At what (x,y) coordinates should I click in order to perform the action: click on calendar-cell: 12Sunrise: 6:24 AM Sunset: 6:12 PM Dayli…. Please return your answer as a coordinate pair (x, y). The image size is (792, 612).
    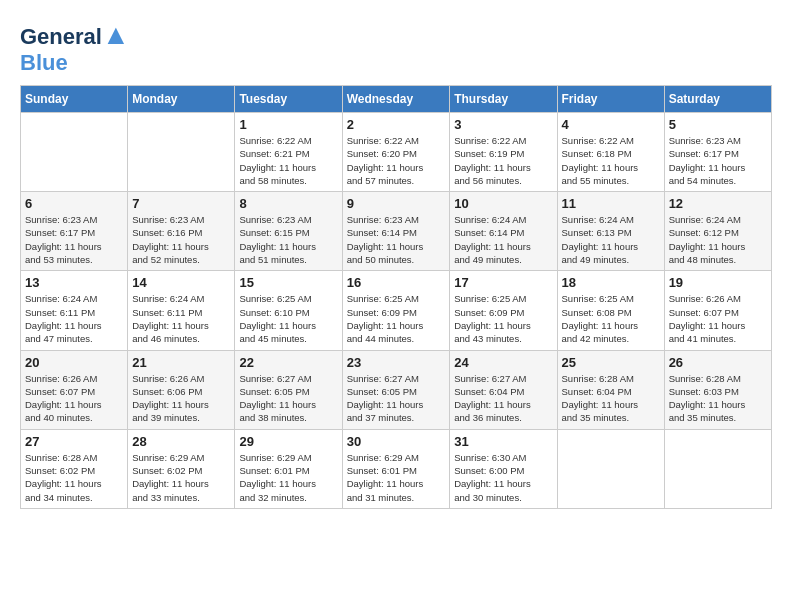
    Looking at the image, I should click on (718, 232).